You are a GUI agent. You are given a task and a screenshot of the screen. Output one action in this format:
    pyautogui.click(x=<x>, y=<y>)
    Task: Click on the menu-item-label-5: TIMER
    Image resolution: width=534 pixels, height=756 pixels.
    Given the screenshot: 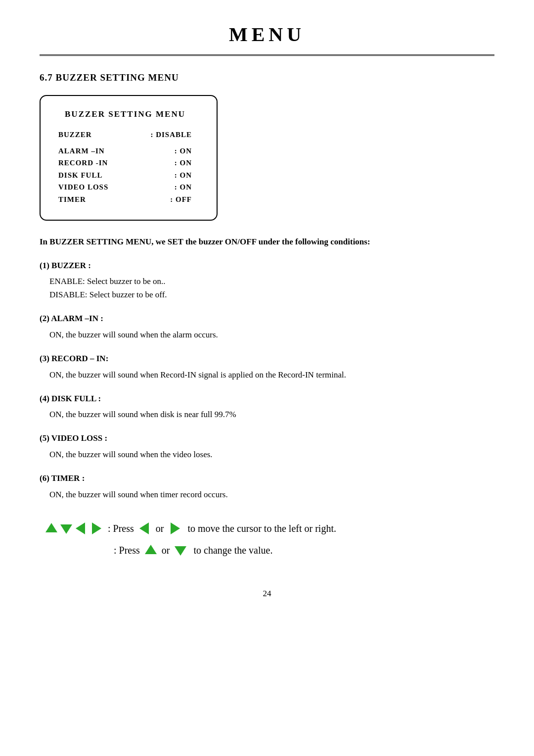 What is the action you would take?
    pyautogui.click(x=93, y=200)
    